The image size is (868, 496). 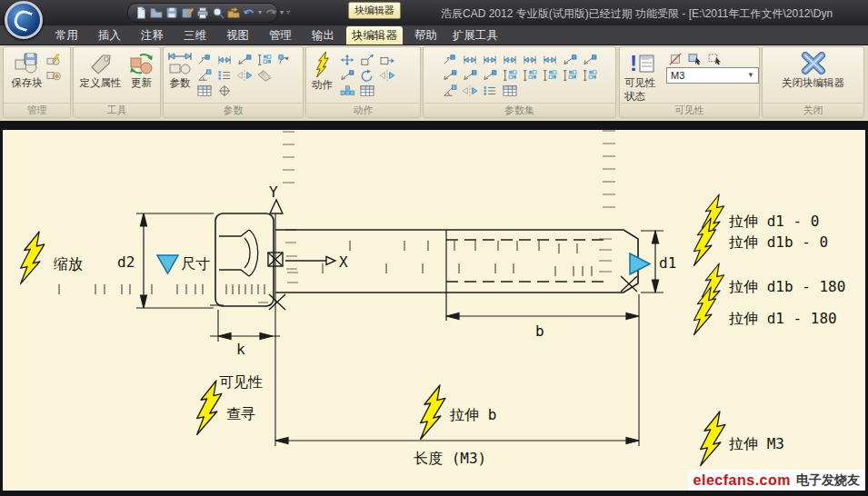 What do you see at coordinates (324, 35) in the screenshot?
I see `tab-output: 输出` at bounding box center [324, 35].